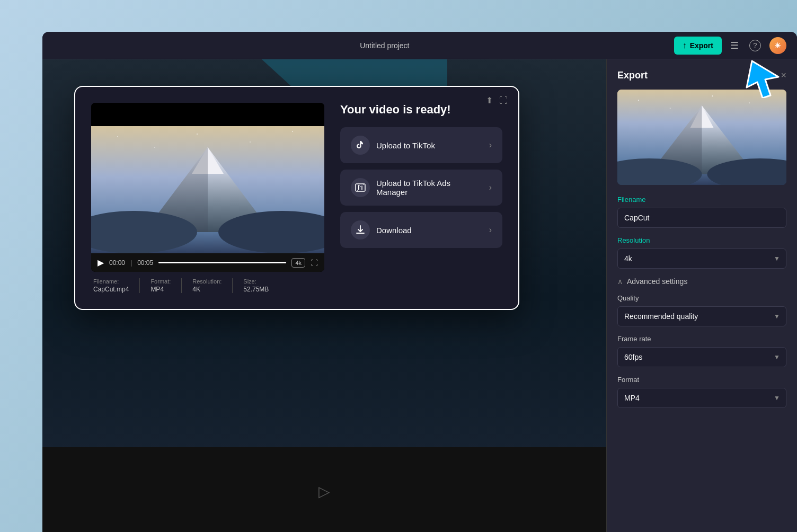 This screenshot has height=532, width=797. What do you see at coordinates (298, 263) in the screenshot?
I see `quality-badge: 4k` at bounding box center [298, 263].